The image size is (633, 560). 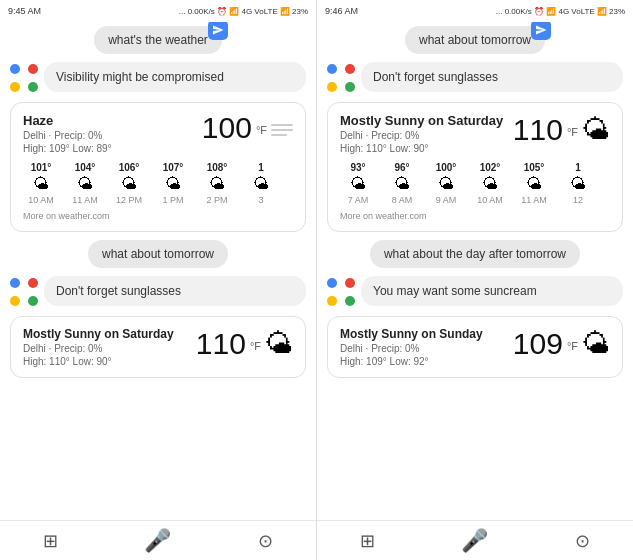 What do you see at coordinates (475, 77) in the screenshot?
I see `right-response-row-1: Don't forget sunglasses` at bounding box center [475, 77].